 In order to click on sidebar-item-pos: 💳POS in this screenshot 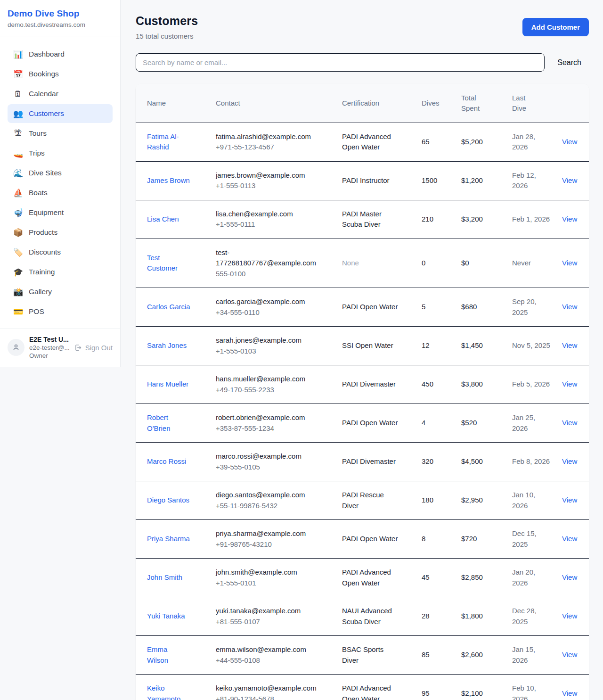, I will do `click(60, 312)`.